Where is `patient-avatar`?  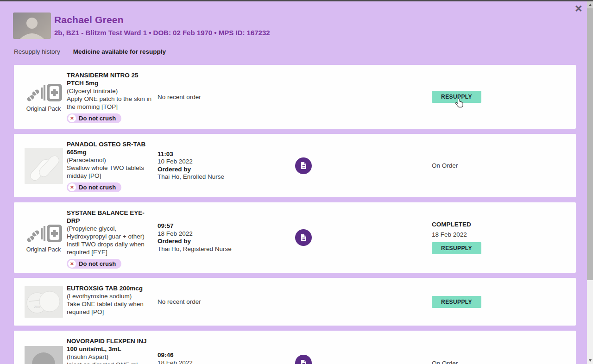
patient-avatar is located at coordinates (32, 26).